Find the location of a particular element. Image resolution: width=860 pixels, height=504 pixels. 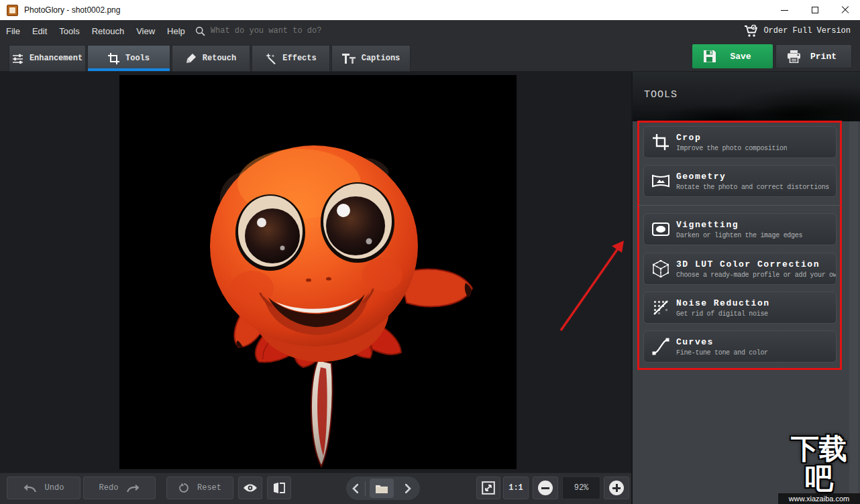

tab-label: Retouch is located at coordinates (219, 58).